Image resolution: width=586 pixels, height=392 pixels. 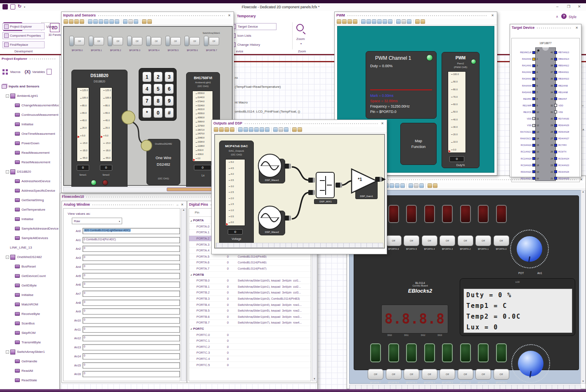 What do you see at coordinates (20, 7) in the screenshot?
I see `undo-icon: ↻` at bounding box center [20, 7].